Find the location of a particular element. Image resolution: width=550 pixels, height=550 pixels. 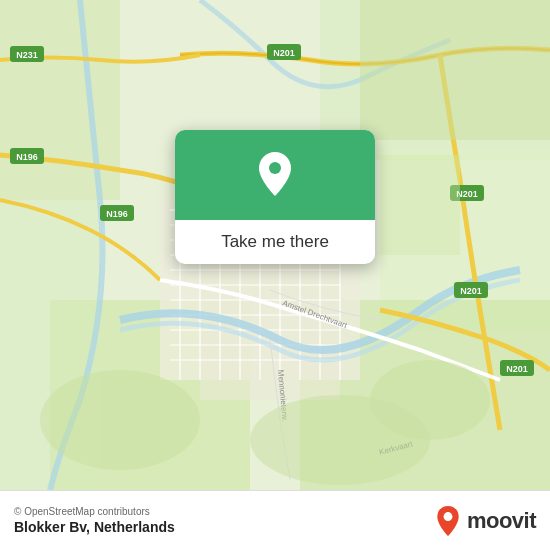

svg-text: N231 is located at coordinates (27, 55).